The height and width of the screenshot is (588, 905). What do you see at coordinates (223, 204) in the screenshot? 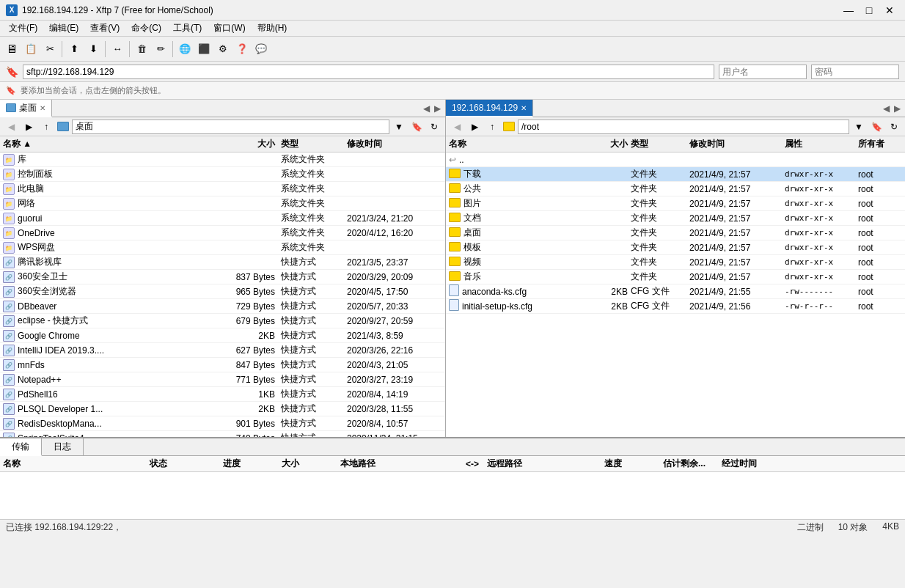
I see `list-item: 📁 网络 系统文件夹` at bounding box center [223, 204].